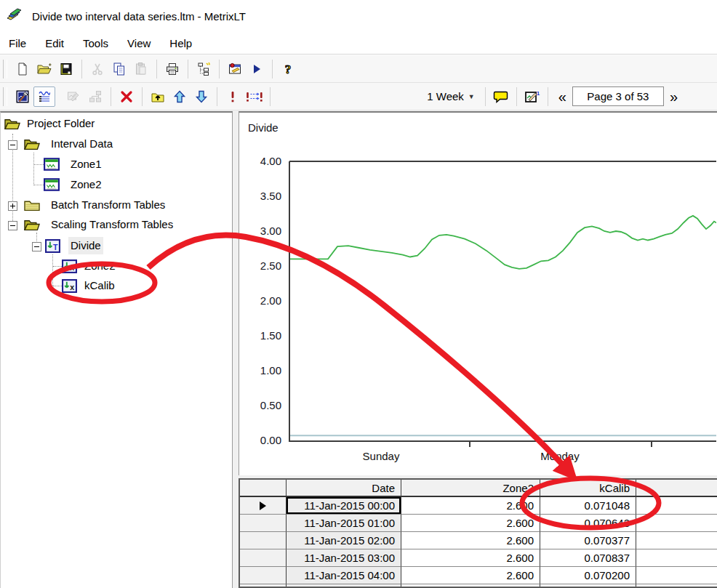 The image size is (717, 588). What do you see at coordinates (81, 144) in the screenshot?
I see `tree-item-label: Interval Data` at bounding box center [81, 144].